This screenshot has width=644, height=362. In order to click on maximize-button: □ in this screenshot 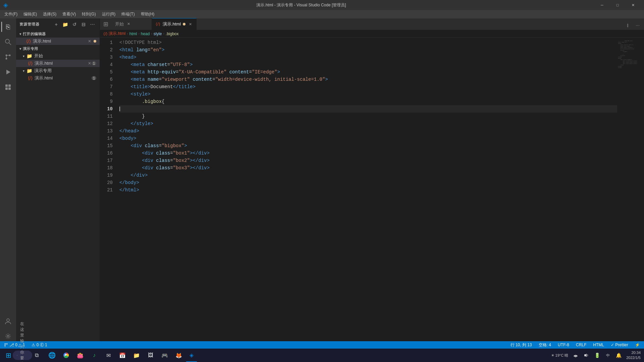, I will do `click(618, 5)`.